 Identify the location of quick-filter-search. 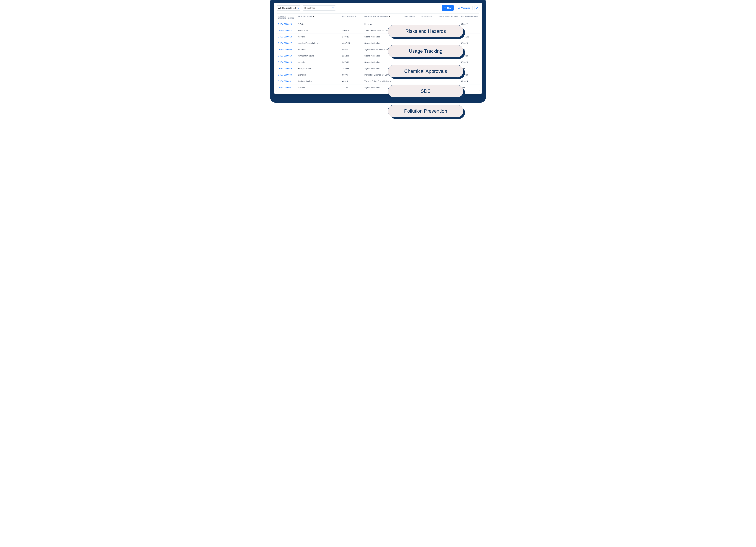
(319, 8).